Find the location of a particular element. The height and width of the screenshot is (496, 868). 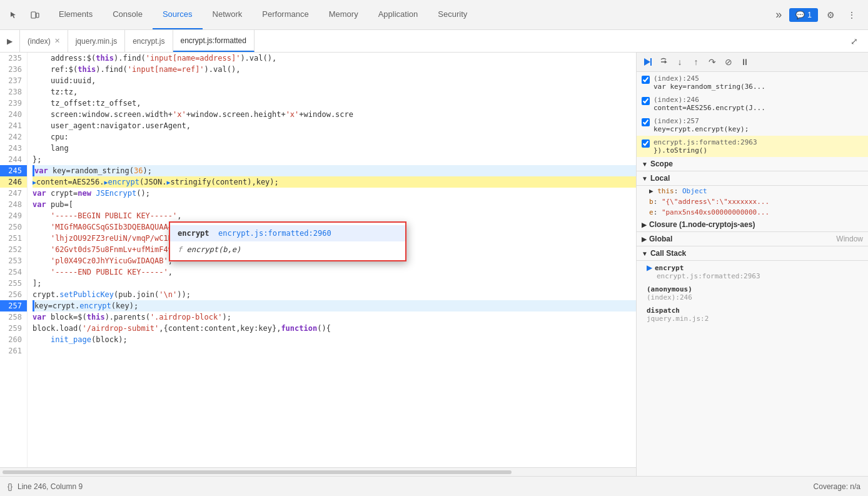

breakpoints-section: (index):245 var key=random_string(36... … is located at coordinates (752, 114).